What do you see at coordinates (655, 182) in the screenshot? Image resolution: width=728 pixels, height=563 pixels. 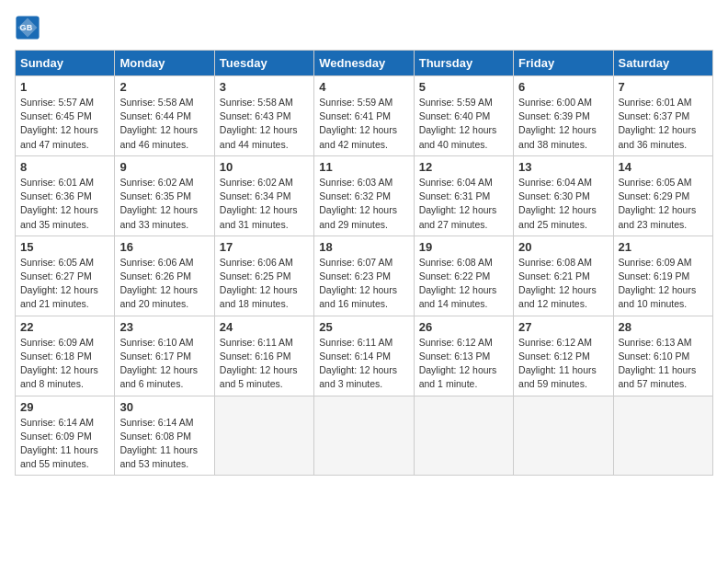 I see `sunrise-text: Sunrise: 6:05 AM` at bounding box center [655, 182].